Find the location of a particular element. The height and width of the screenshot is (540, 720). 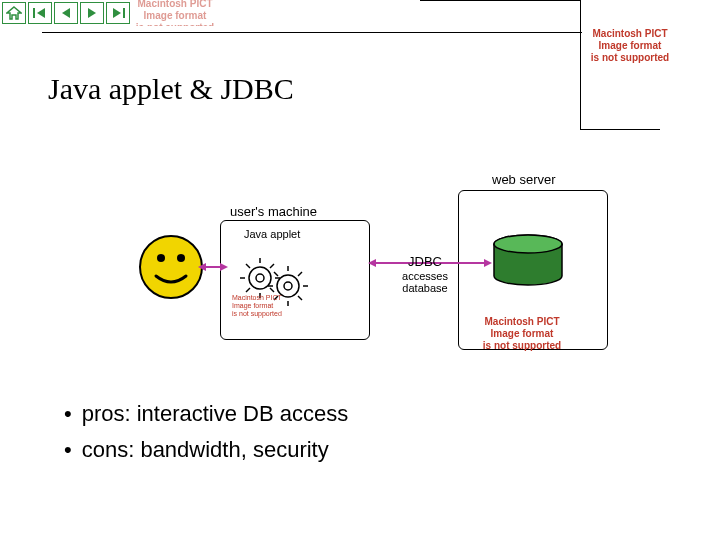

jdbc-label: JDBC is located at coordinates (425, 262).